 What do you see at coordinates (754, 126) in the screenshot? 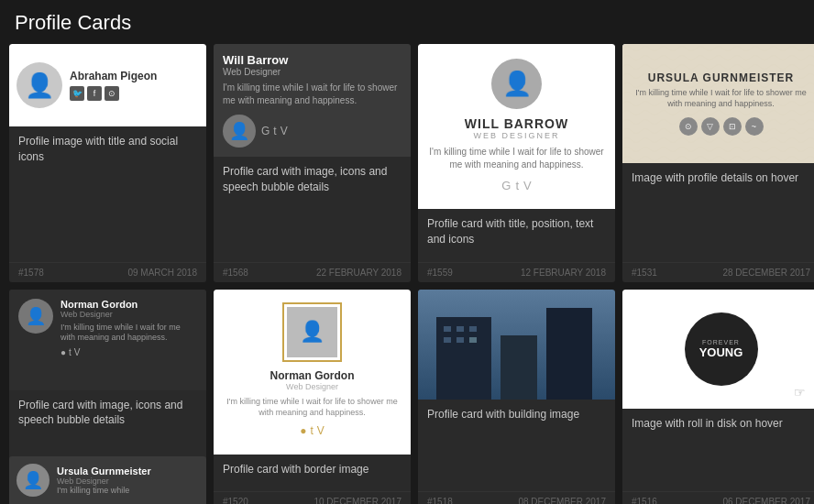
I see `icon-4d: ~` at bounding box center [754, 126].